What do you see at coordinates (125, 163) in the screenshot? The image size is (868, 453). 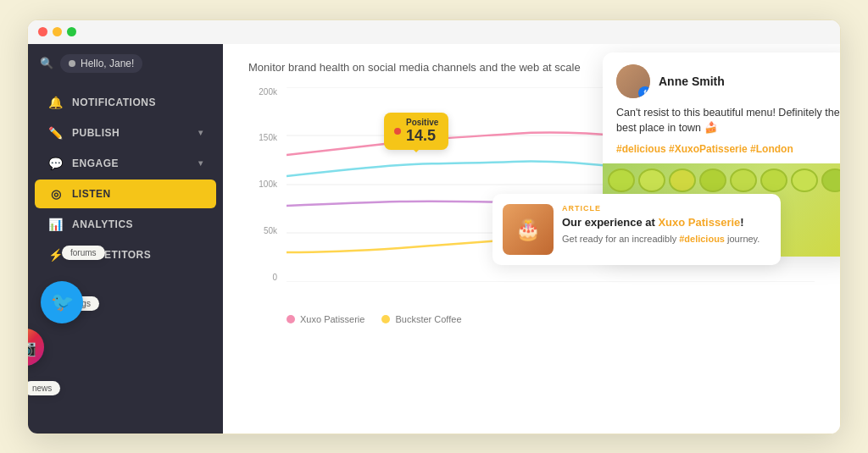 I see `sidebar-item-engage: 💬 ENGAGE ▾` at bounding box center [125, 163].